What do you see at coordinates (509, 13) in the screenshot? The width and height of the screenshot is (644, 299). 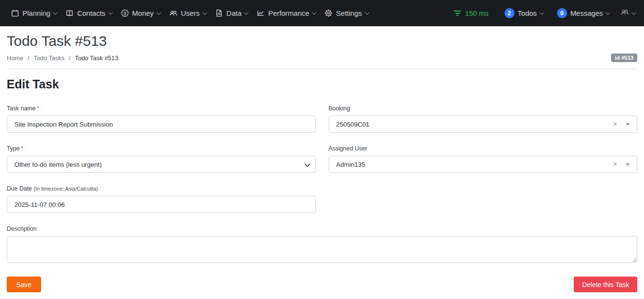 I see `todos-count-badge: 2` at bounding box center [509, 13].